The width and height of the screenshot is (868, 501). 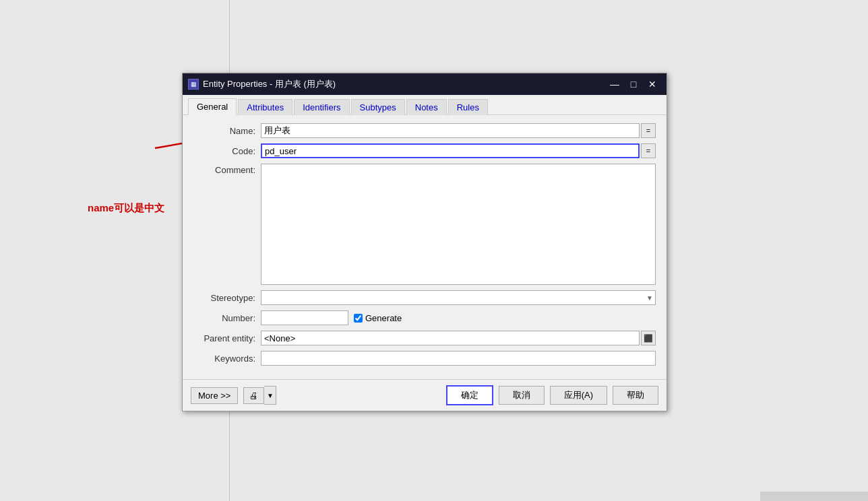 I want to click on name-input, so click(x=450, y=131).